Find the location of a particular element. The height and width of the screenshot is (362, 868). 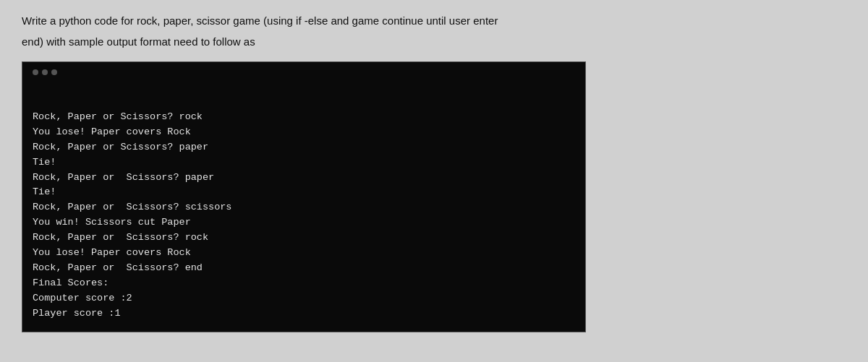

question-line1: Write a python code for rock, paper, sci… is located at coordinates (260, 22).